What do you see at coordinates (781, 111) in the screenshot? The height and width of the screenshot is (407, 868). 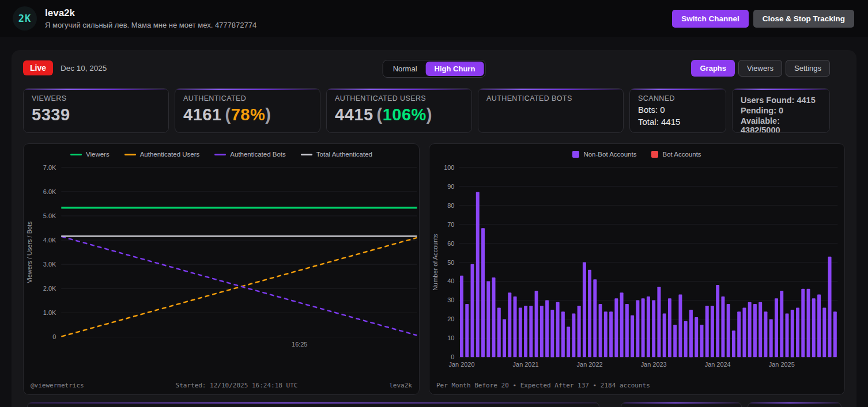 I see `pending: Pending: 0` at bounding box center [781, 111].